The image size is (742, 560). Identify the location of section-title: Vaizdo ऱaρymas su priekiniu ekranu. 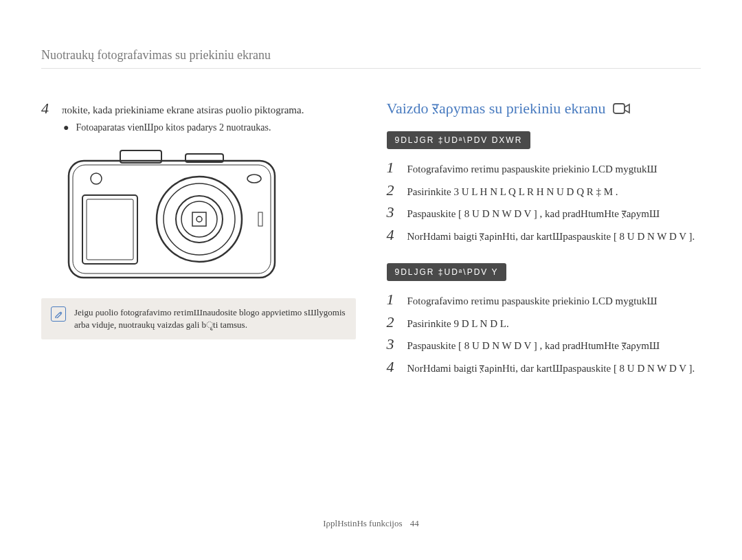
(544, 109).